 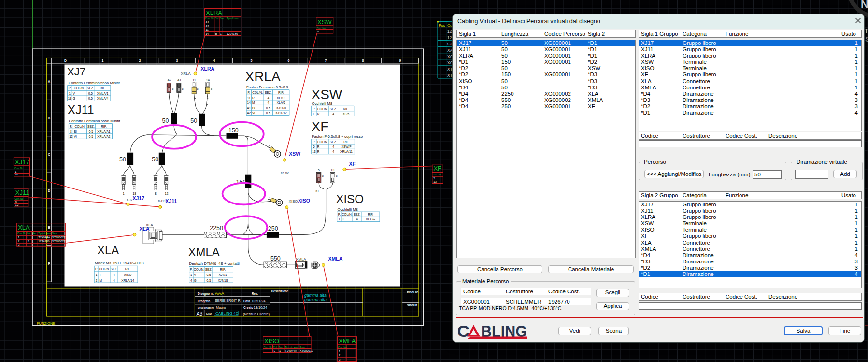 I want to click on svg-text: XJ11, so click(x=81, y=110).